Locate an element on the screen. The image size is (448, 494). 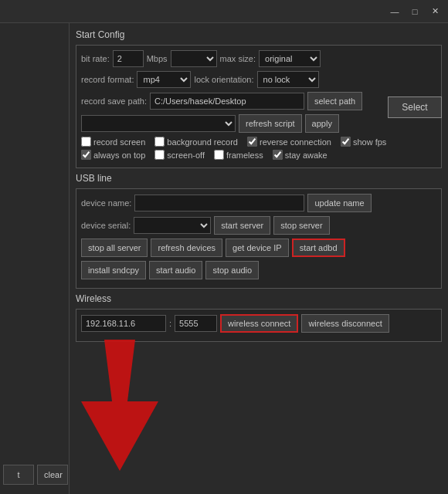
update-name-button: update name is located at coordinates (339, 203).